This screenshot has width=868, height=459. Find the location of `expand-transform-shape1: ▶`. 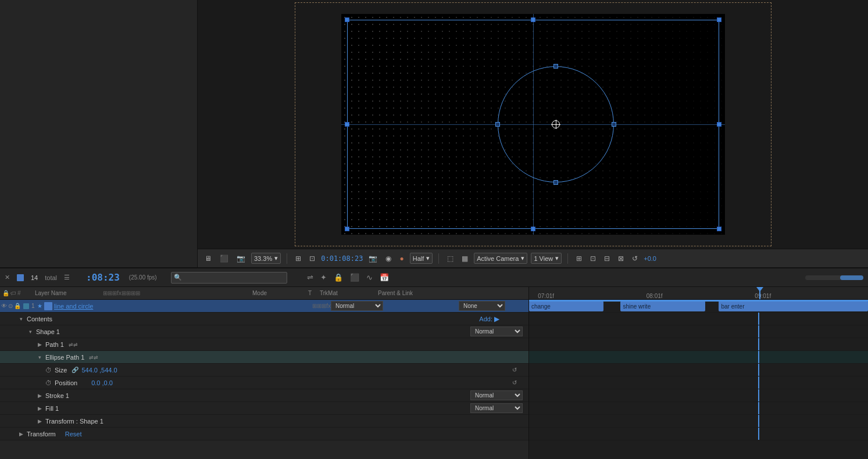

expand-transform-shape1: ▶ is located at coordinates (40, 421).